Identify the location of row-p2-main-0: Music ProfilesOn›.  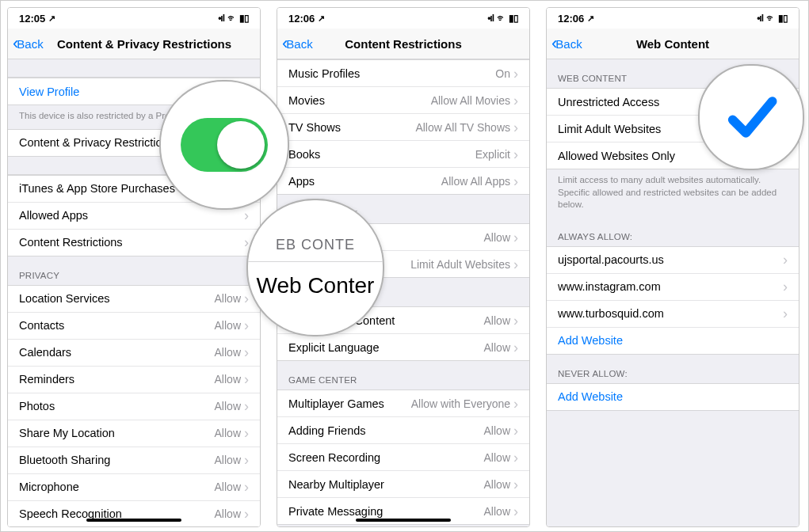
(403, 74).